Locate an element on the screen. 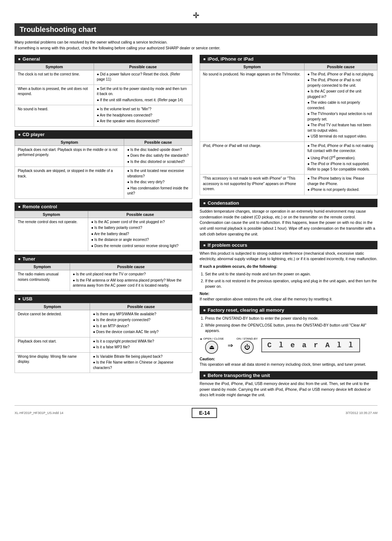 This screenshot has height=541, width=392. usb-table: Symptom Possible cause Device cannot be … is located at coordinates (103, 338).